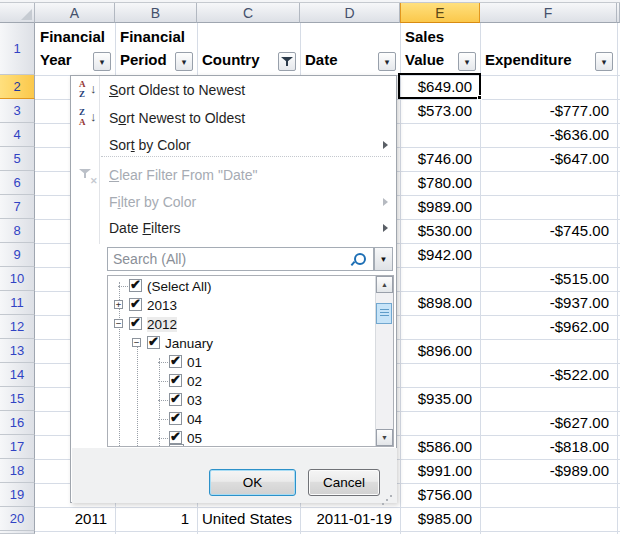 The image size is (620, 534). I want to click on fill-handle, so click(480, 98).